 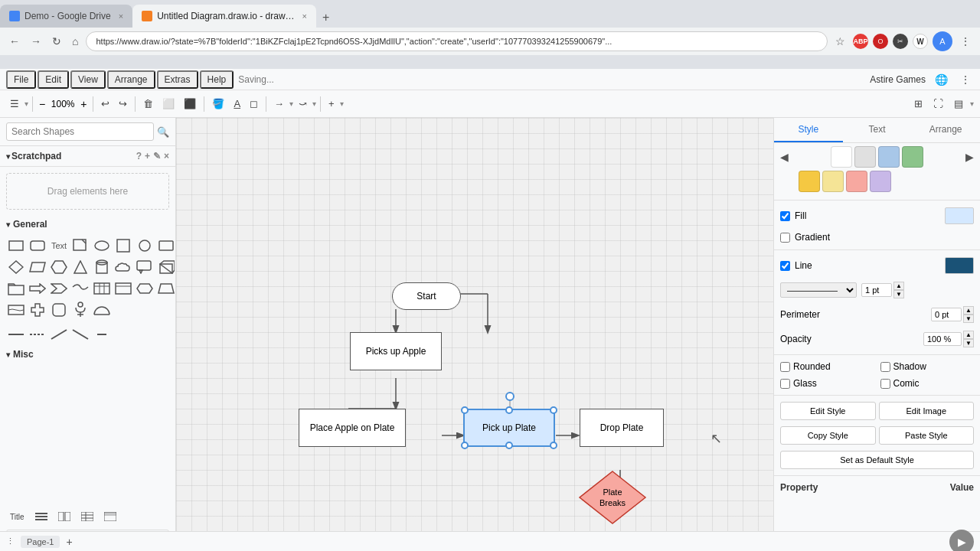 What do you see at coordinates (17, 517) in the screenshot?
I see `view-tile: Title` at bounding box center [17, 517].